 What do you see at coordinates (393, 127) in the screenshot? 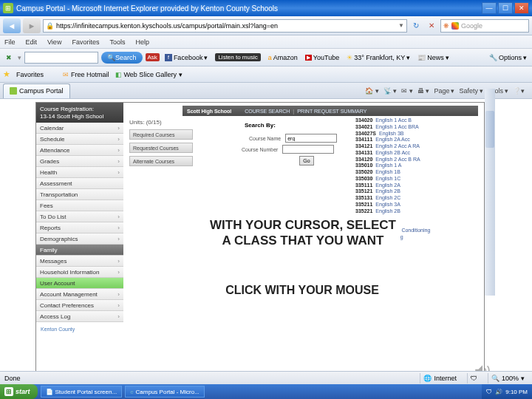
I see `result-item: 334021English 1 Acc BRA` at bounding box center [393, 127].